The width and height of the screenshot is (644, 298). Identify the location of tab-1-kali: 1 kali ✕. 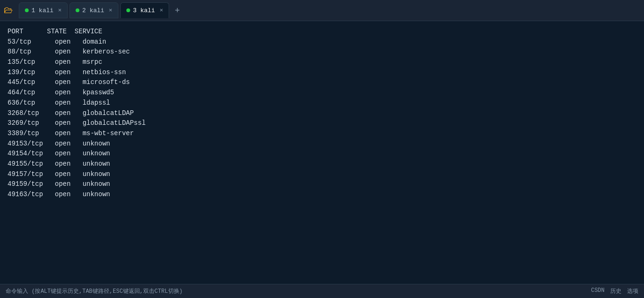
(43, 10).